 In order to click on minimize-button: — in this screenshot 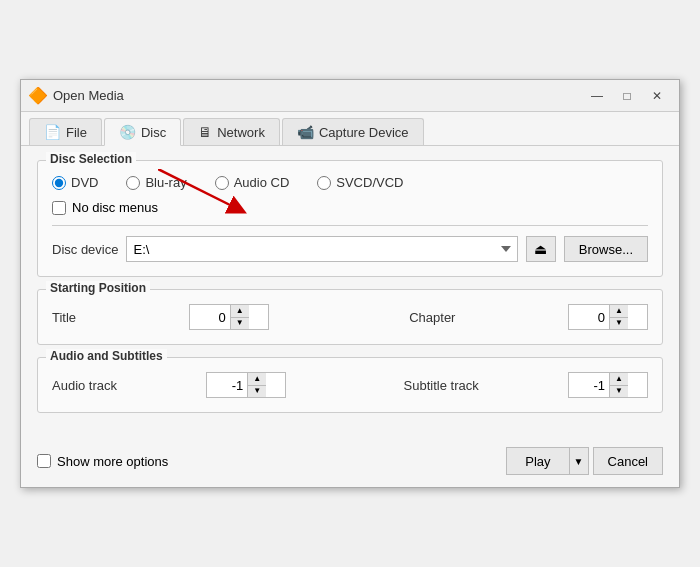, I will do `click(597, 96)`.